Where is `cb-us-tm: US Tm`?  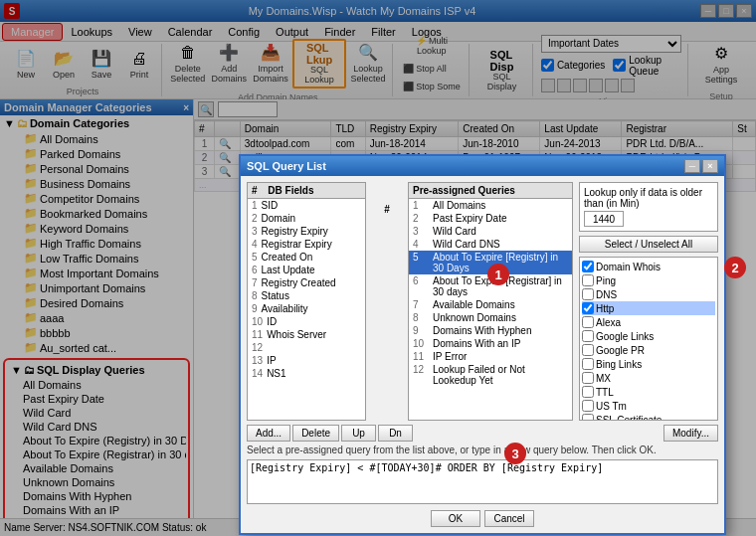 cb-us-tm: US Tm is located at coordinates (649, 406).